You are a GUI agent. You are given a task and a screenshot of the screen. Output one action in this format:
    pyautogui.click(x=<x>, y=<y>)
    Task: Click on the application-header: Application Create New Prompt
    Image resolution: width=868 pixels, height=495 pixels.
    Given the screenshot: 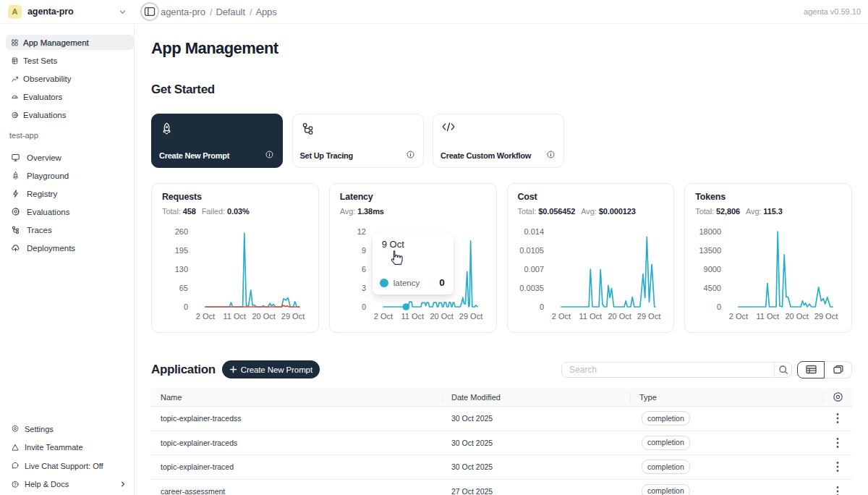 What is the action you would take?
    pyautogui.click(x=502, y=369)
    